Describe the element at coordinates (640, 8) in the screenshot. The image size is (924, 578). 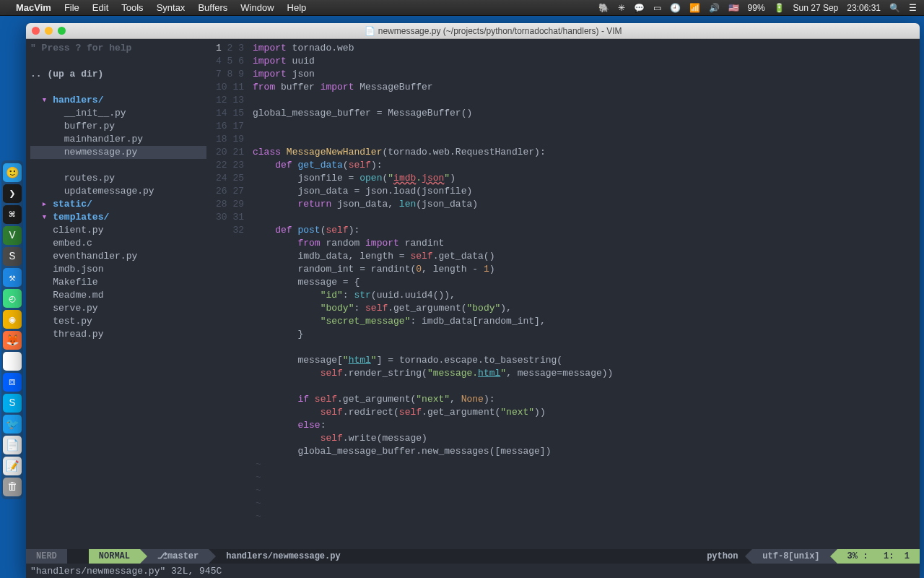
I see `messages-icon: 💬` at that location.